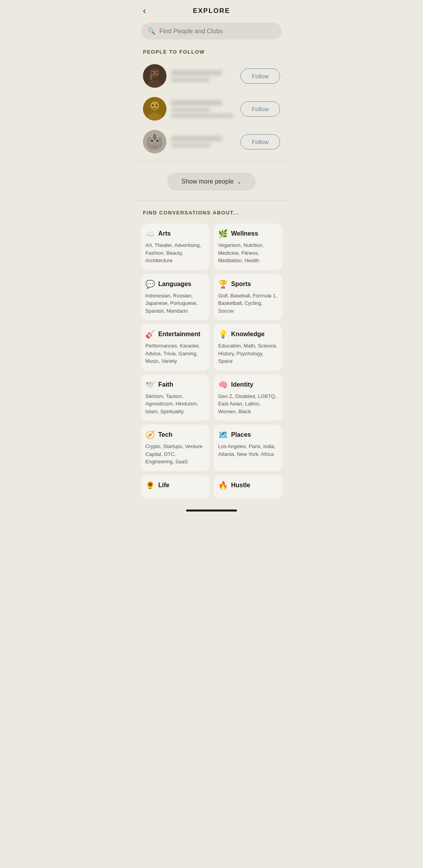 Image resolution: width=423 pixels, height=868 pixels. What do you see at coordinates (164, 485) in the screenshot?
I see `topic-name-life: Life` at bounding box center [164, 485].